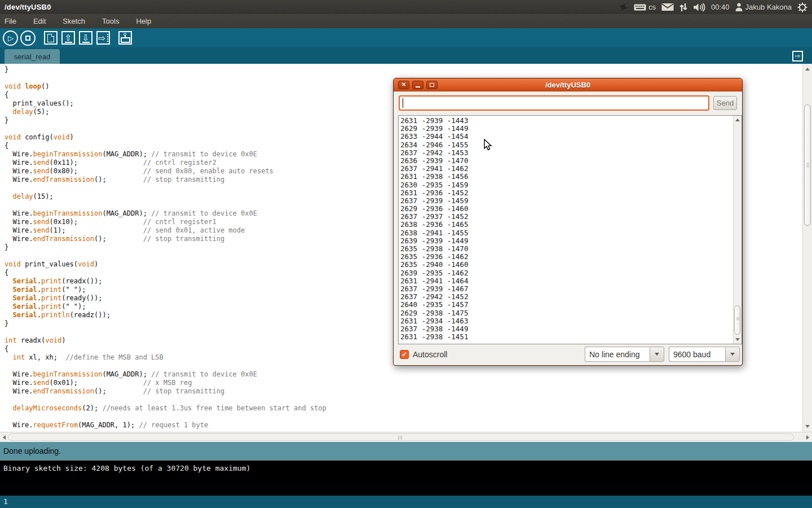 The width and height of the screenshot is (812, 508). Describe the element at coordinates (406, 437) in the screenshot. I see `editor-horizontal-scrollbar` at that location.